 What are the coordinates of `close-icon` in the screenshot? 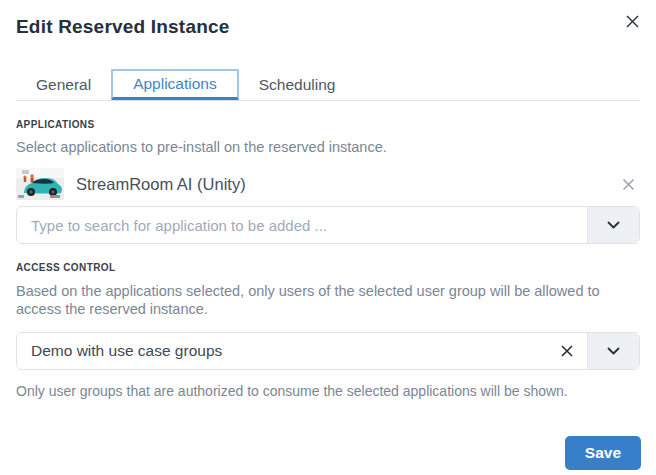 It's located at (632, 24).